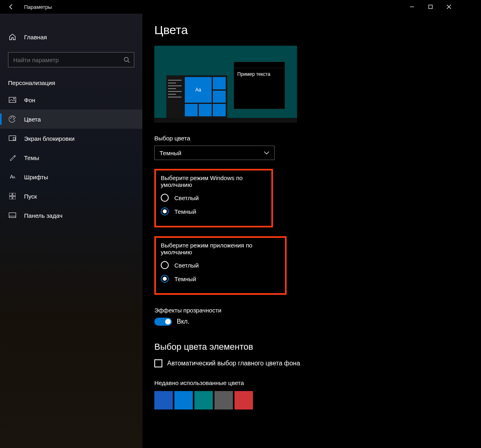  I want to click on windows-mode-label: Выберите режим Windows по умолчанию, so click(214, 181).